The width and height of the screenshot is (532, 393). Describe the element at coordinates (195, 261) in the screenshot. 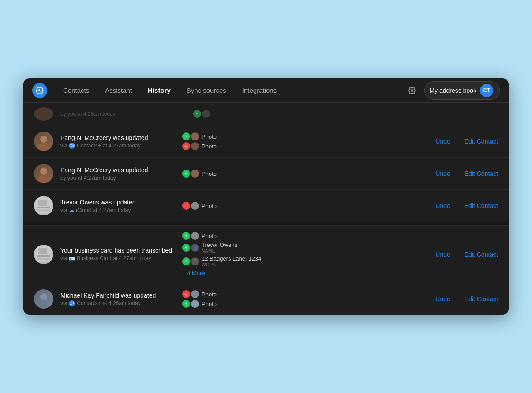

I see `address-badge: 📍` at that location.